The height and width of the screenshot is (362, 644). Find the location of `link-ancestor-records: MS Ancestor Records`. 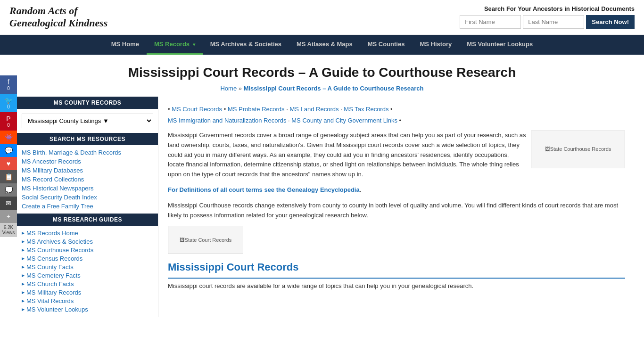

link-ancestor-records: MS Ancestor Records is located at coordinates (88, 161).